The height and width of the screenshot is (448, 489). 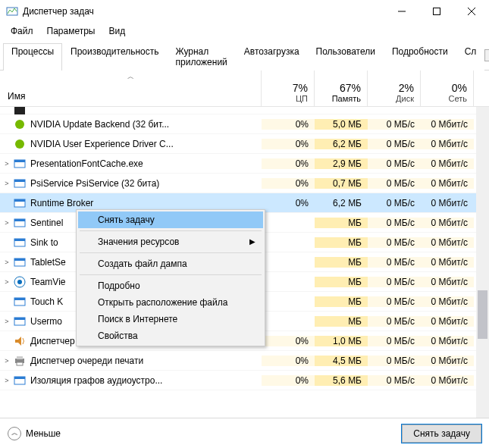 What do you see at coordinates (244, 144) in the screenshot?
I see `process-row: NVIDIA User Experience Driver C...0%6,2 …` at bounding box center [244, 144].